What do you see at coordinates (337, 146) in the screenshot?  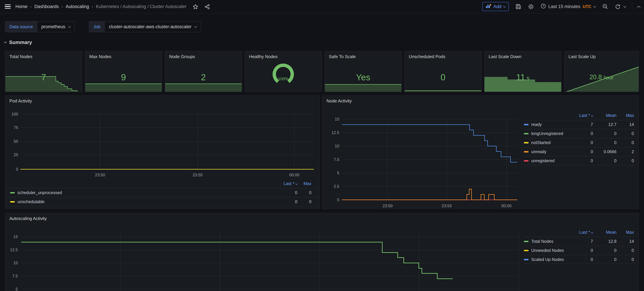 I see `y-tick: 10` at bounding box center [337, 146].